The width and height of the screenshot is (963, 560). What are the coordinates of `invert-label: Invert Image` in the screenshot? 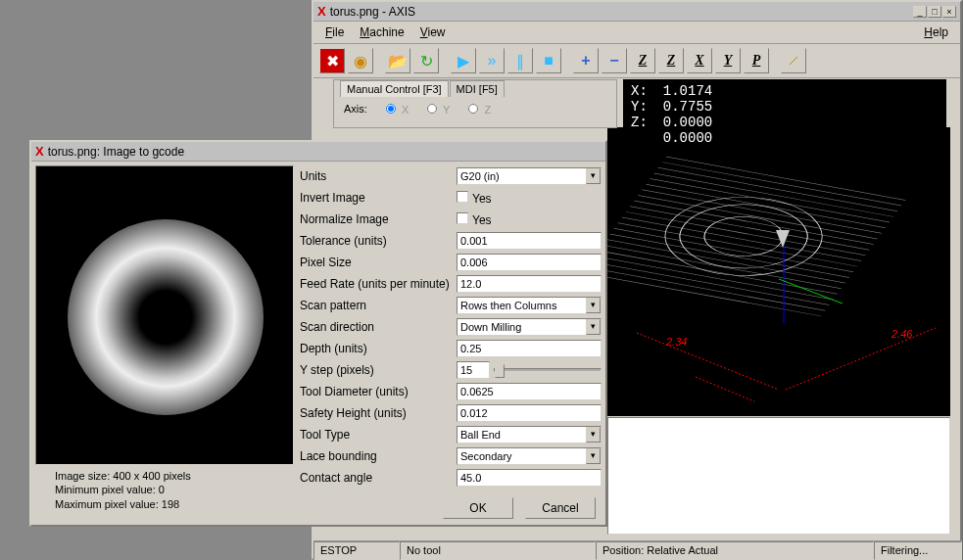 It's located at (378, 198).